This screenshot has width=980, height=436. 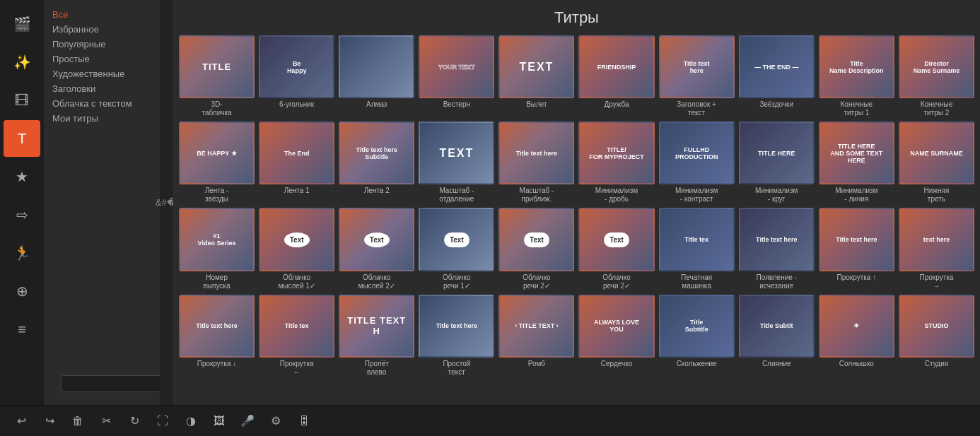 I want to click on tile-header-text: Title text here Заголовок + текст, so click(x=697, y=76).